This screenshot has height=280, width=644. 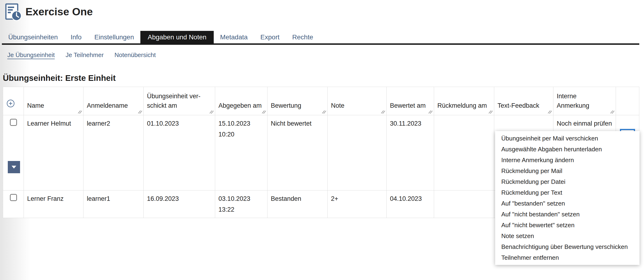 I want to click on column-header-verschickt-am: Übungseinheit ver- schickt am, so click(x=180, y=101).